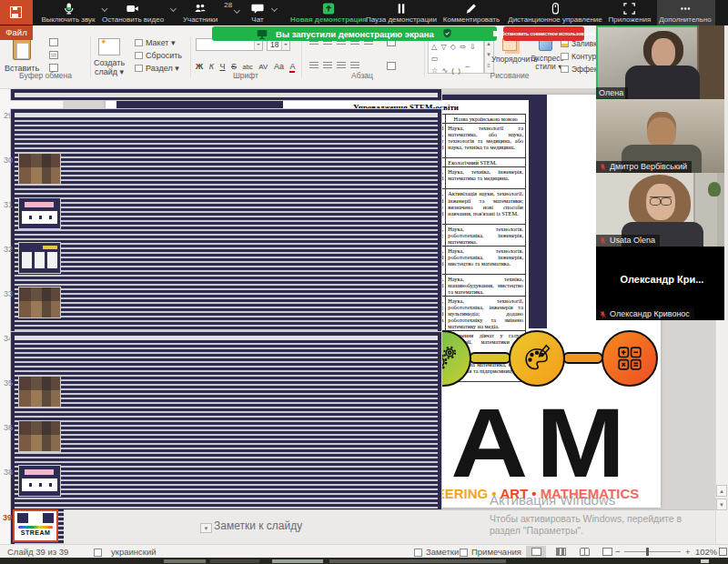 The width and height of the screenshot is (728, 564). Describe the element at coordinates (584, 551) in the screenshot. I see `reading-view-button` at that location.